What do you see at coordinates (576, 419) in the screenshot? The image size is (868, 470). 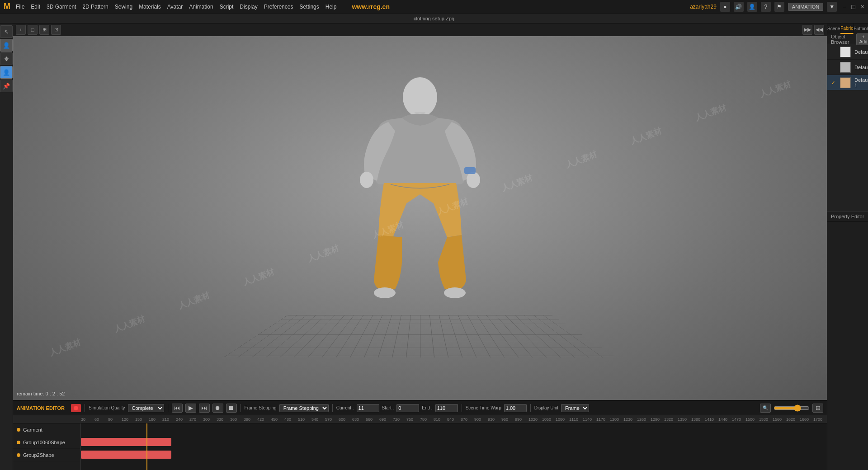 I see `ruler-mark: 1110` at bounding box center [576, 419].